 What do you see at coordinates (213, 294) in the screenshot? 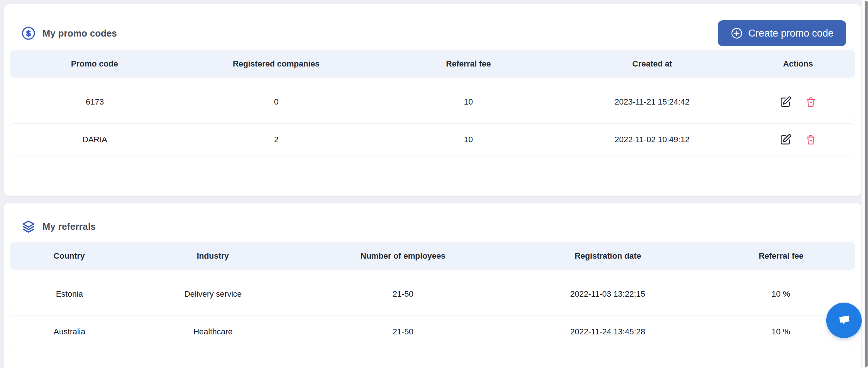
I see `industry-value: Delivery service` at bounding box center [213, 294].